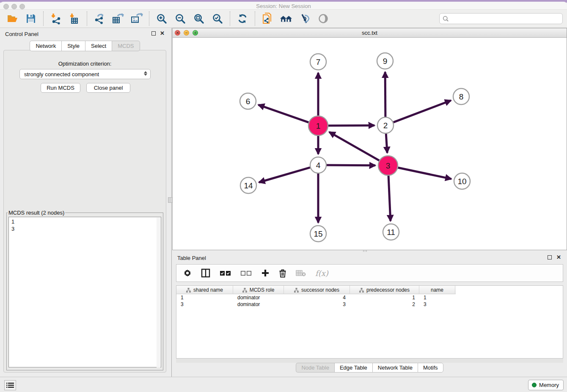 The height and width of the screenshot is (392, 567). What do you see at coordinates (86, 229) in the screenshot?
I see `mcds-result-line: 3` at bounding box center [86, 229].